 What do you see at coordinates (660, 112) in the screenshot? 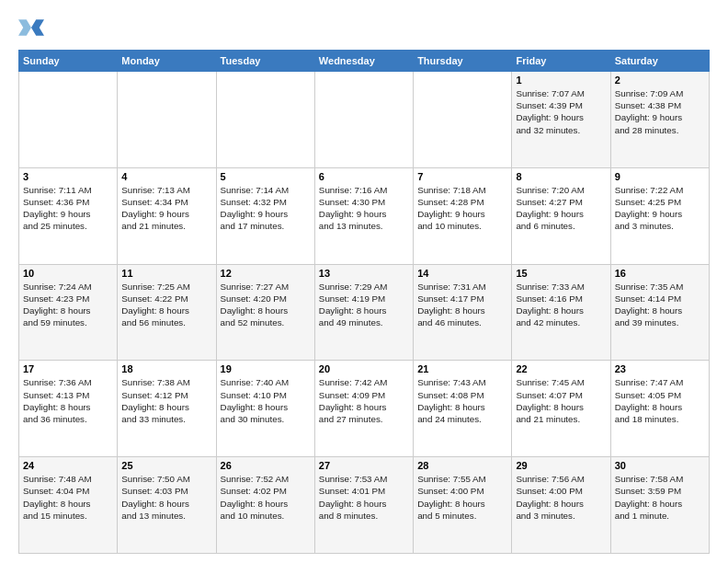
I see `day-info: Sunrise: 7:09 AM Sunset: 4:38 PM Dayligh…` at bounding box center [660, 112].